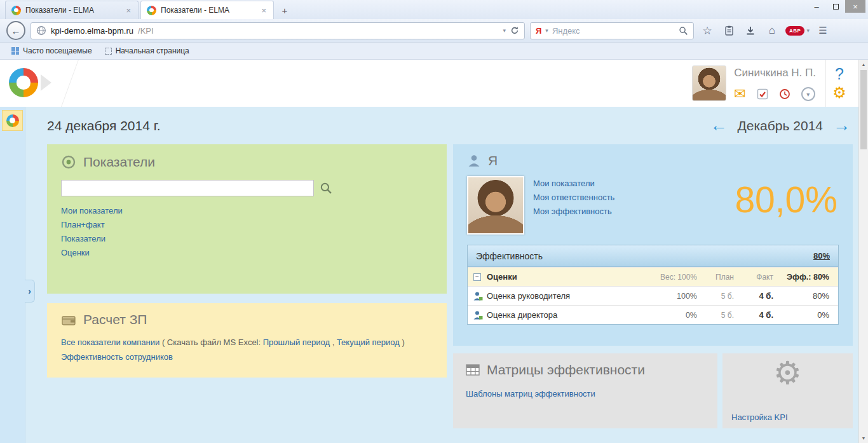 The image size is (868, 443). Describe the element at coordinates (207, 10) in the screenshot. I see `browser-tab-2-active: Показатели - ELMA ×` at that location.